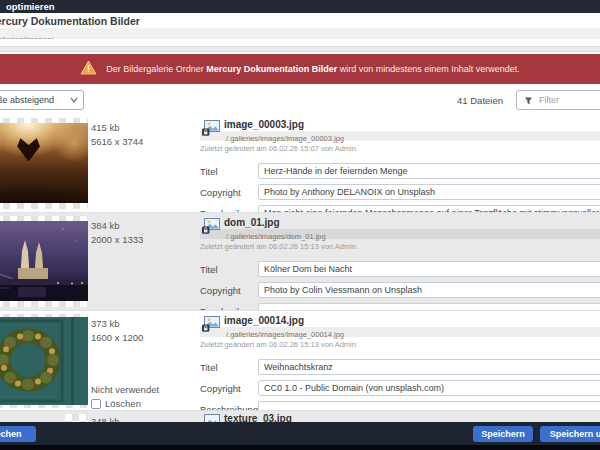 The height and width of the screenshot is (450, 600). Describe the element at coordinates (70, 21) in the screenshot. I see `page-title: Mercury Dokumentation Bilder` at that location.